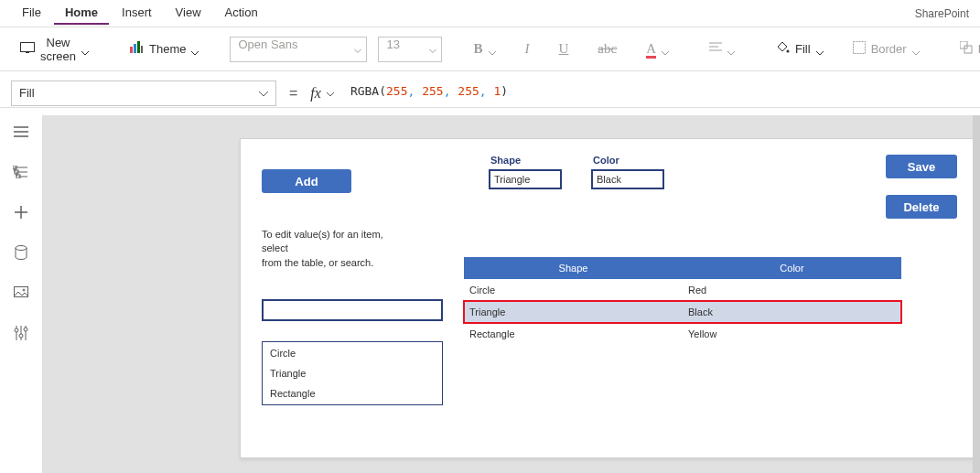 The width and height of the screenshot is (980, 473). Describe the element at coordinates (410, 49) in the screenshot. I see `font-size-value: 13` at that location.